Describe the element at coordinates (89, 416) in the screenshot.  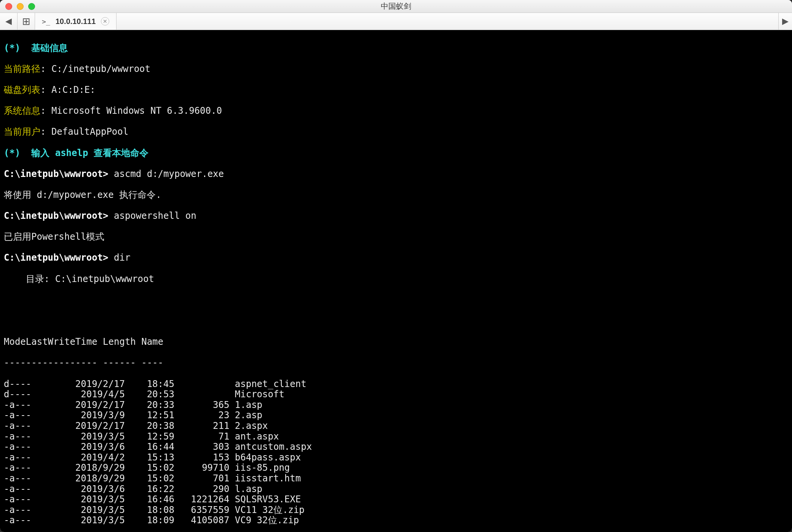
I see `cell-date: 2019/3/9` at that location.